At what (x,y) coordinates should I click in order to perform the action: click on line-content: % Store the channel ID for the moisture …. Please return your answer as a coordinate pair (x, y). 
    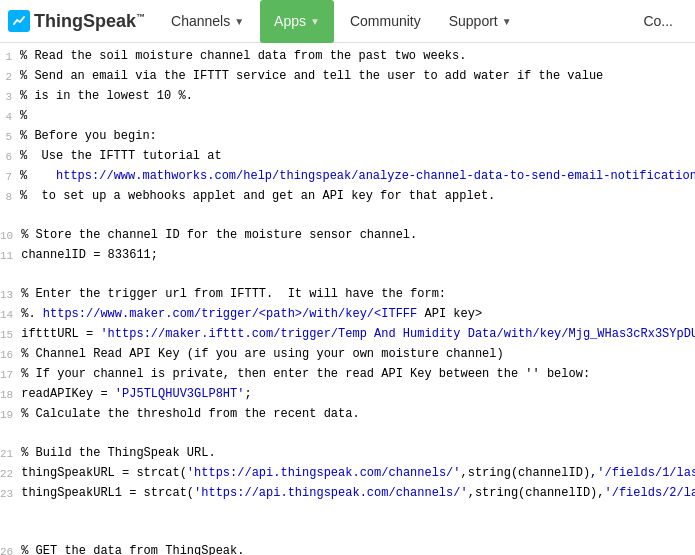
    Looking at the image, I should click on (358, 236).